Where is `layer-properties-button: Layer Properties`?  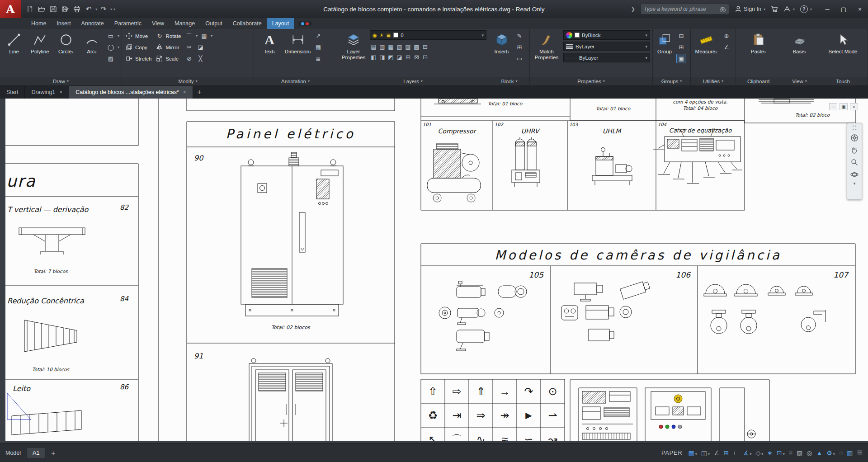
layer-properties-button: Layer Properties is located at coordinates (354, 45).